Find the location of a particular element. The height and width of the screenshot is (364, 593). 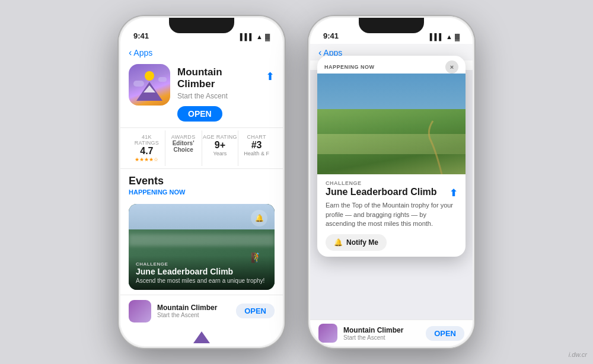

time-right: 9:41 is located at coordinates (331, 36).